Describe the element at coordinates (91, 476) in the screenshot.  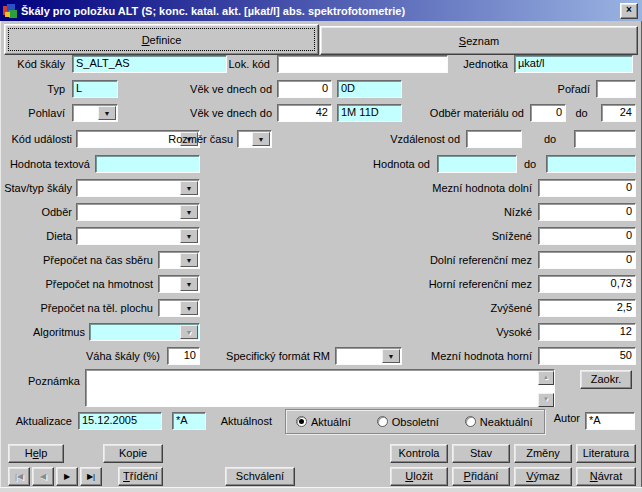
I see `nav-last-button: ▶|` at that location.